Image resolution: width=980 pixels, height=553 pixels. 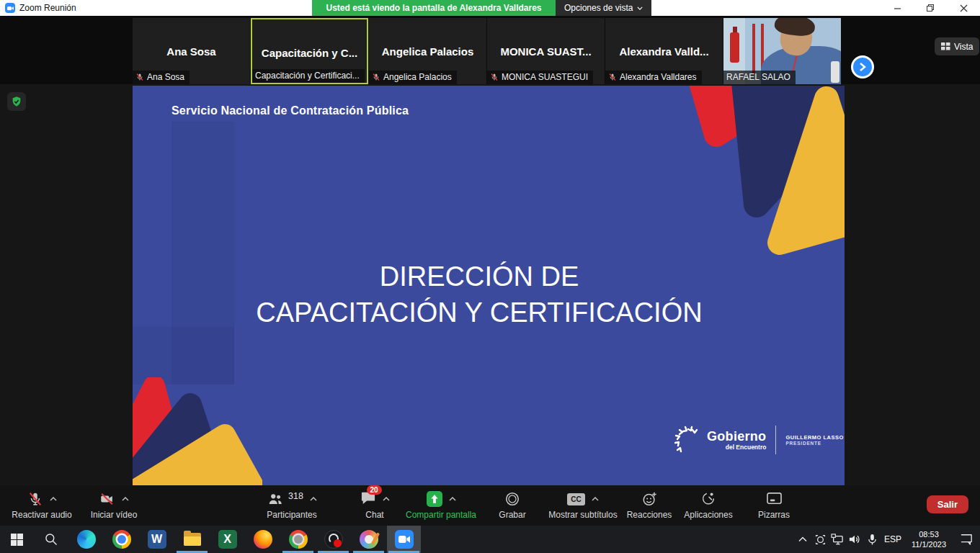 I want to click on start-button, so click(x=17, y=539).